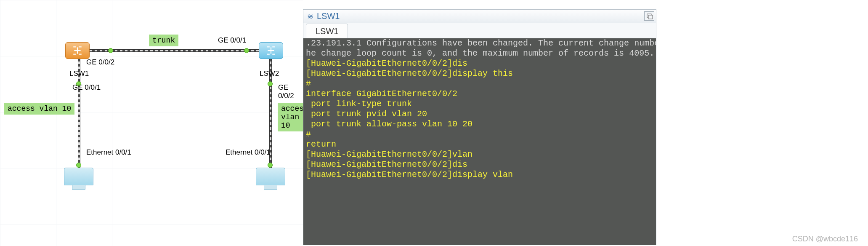 Image resolution: width=868 pixels, height=246 pixels. What do you see at coordinates (40, 109) in the screenshot?
I see `tag-access-left: access vlan 10` at bounding box center [40, 109].